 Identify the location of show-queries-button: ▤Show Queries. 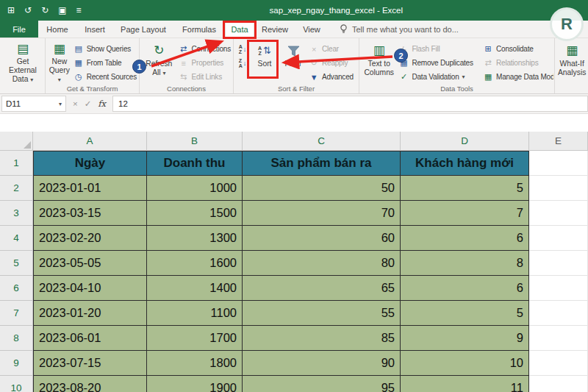
(105, 49).